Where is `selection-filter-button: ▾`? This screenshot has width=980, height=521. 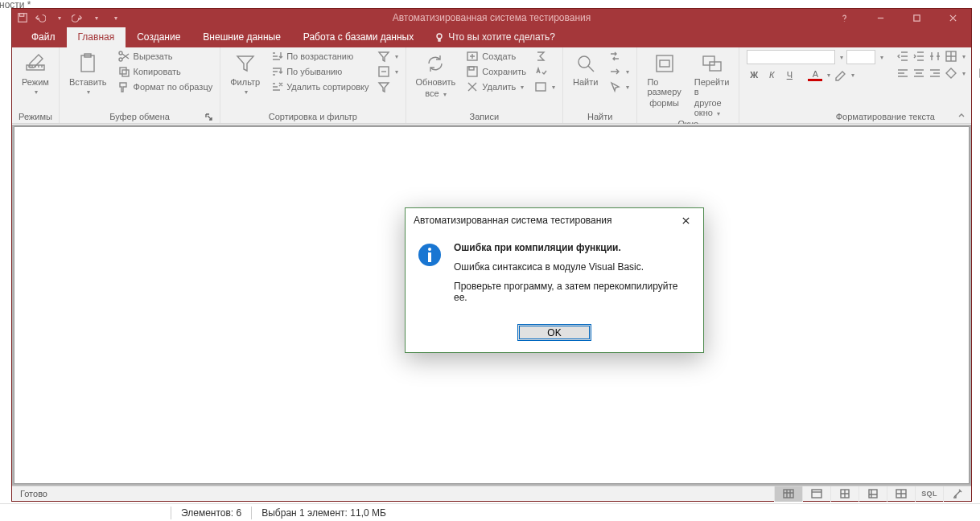
selection-filter-button: ▾ is located at coordinates (388, 56).